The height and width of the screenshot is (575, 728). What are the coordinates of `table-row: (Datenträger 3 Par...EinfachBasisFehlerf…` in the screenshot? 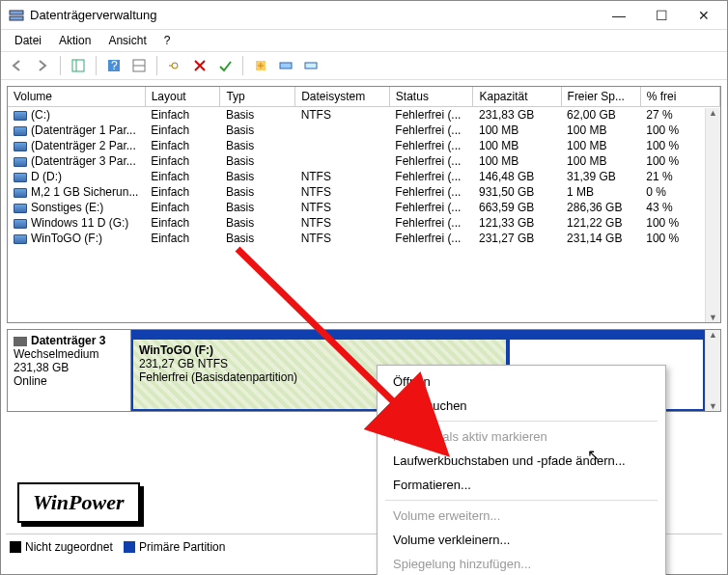 It's located at (364, 161).